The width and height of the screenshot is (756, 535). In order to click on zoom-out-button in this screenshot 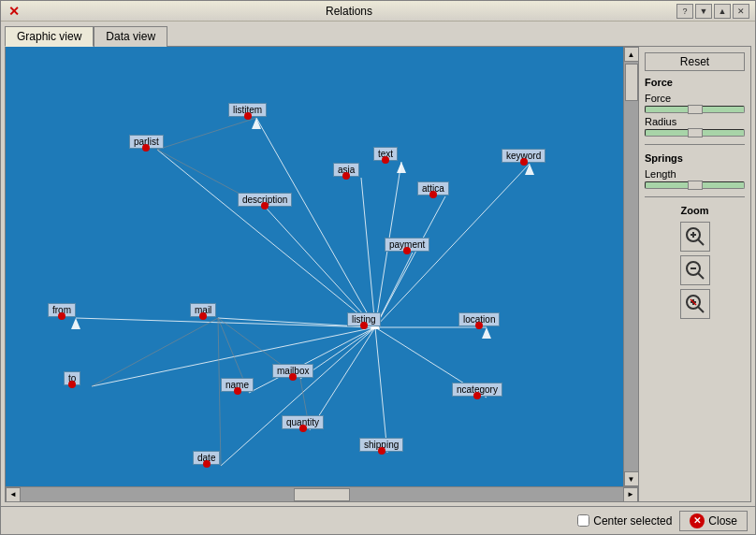, I will do `click(695, 304)`.